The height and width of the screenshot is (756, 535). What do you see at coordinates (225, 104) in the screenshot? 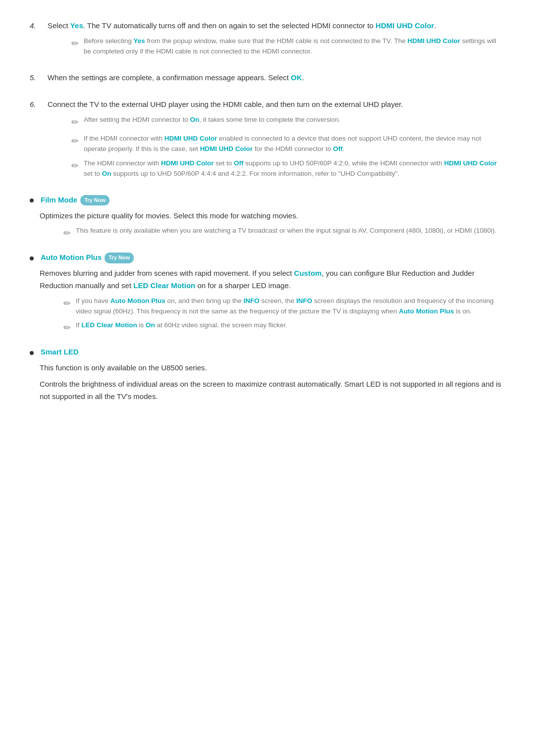
I see `body-text-span: Connect the TV to the external UHD playe…` at bounding box center [225, 104].